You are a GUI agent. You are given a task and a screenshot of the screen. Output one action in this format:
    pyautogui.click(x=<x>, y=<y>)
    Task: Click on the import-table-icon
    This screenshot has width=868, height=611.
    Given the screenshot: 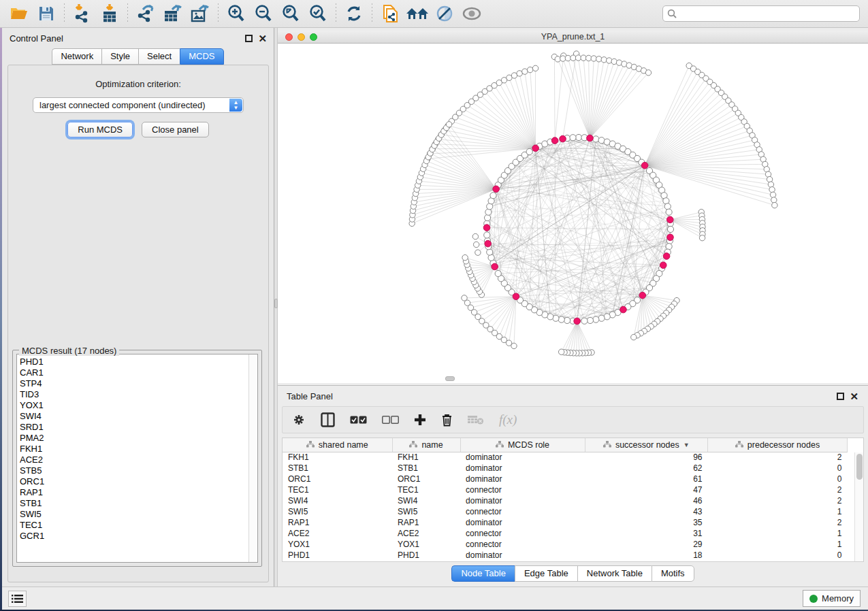 What is the action you would take?
    pyautogui.click(x=110, y=14)
    